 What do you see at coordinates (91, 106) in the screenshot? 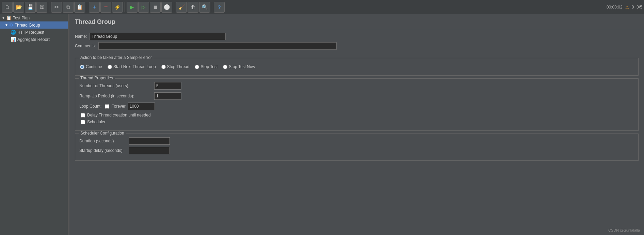
I see `loop-count-label: Loop Count:` at bounding box center [91, 106].